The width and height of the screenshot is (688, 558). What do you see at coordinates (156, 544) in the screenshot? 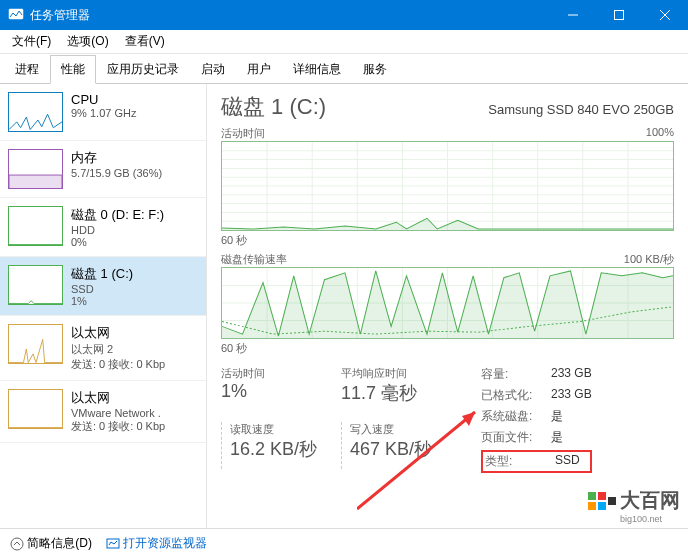
I see `open-resmon-link: 打开资源监视器` at bounding box center [156, 544].